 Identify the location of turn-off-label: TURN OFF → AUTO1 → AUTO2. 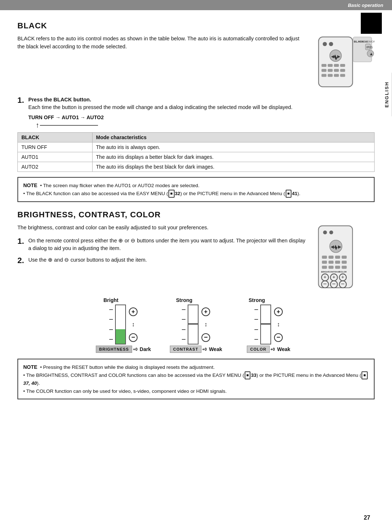
(201, 117).